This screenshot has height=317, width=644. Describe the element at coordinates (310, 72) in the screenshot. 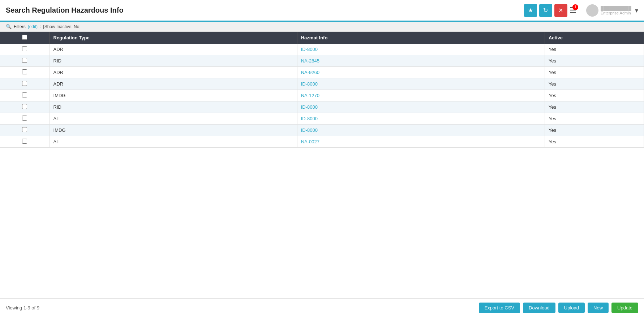

I see `hazmat-info-link: NA-9260` at that location.